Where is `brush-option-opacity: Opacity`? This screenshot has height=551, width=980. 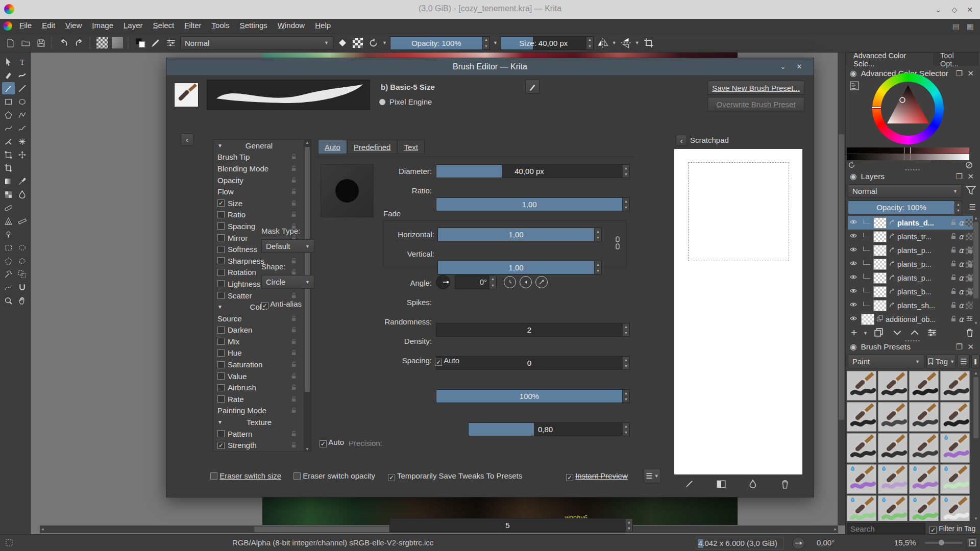
brush-option-opacity: Opacity is located at coordinates (259, 181).